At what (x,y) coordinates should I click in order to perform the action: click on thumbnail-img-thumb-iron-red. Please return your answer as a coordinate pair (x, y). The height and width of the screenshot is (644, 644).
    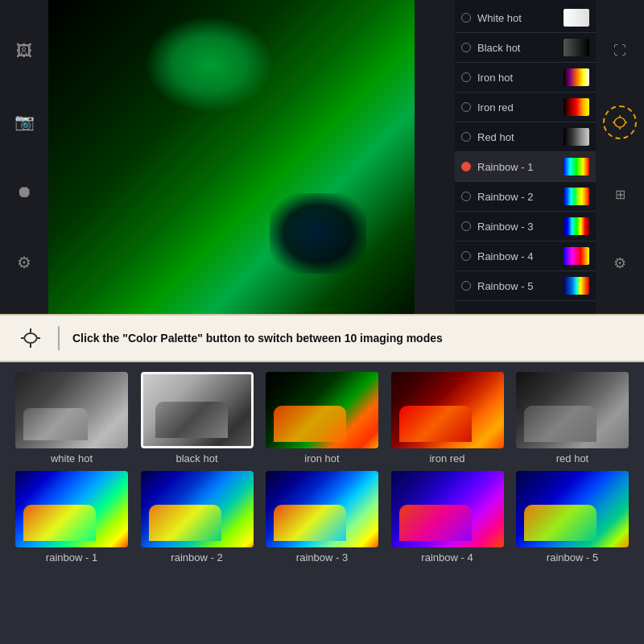
    Looking at the image, I should click on (448, 411).